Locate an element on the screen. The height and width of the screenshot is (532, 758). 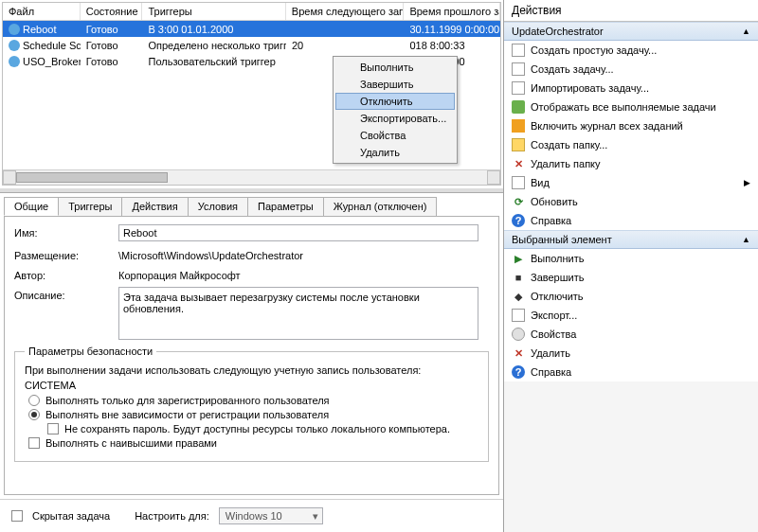
action-item: Вид▶ is located at coordinates (631, 183).